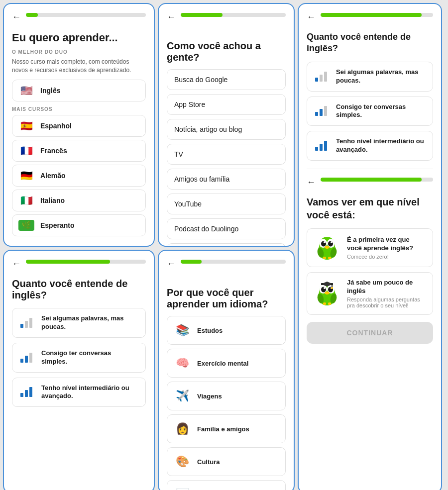 This screenshot has width=448, height=490. I want to click on back-arrow-3: ←, so click(16, 264).